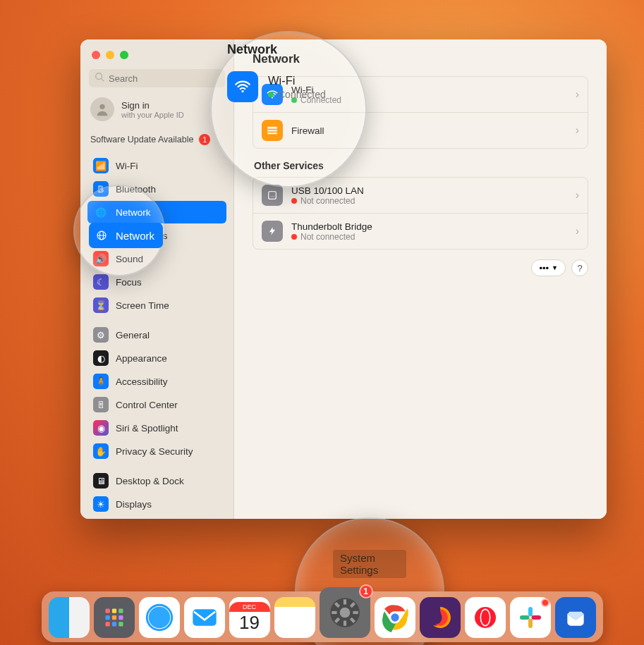  I want to click on service-row-thunderbolt-bridge: Thunderbolt BridgeNot connected›, so click(420, 231).